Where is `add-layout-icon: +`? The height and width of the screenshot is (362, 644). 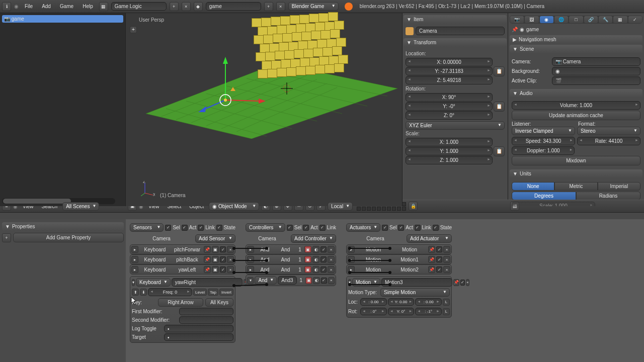 add-layout-icon: + is located at coordinates (174, 7).